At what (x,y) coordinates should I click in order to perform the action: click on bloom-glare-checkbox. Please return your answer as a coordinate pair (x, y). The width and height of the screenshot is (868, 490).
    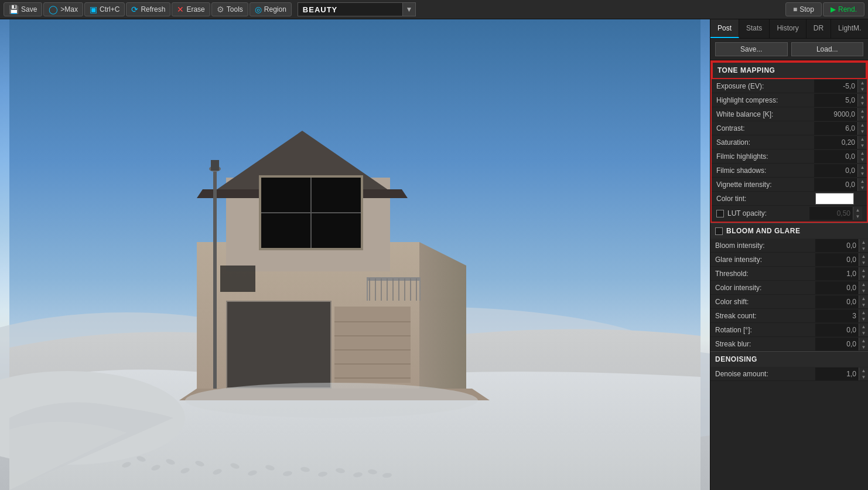
    Looking at the image, I should click on (719, 231).